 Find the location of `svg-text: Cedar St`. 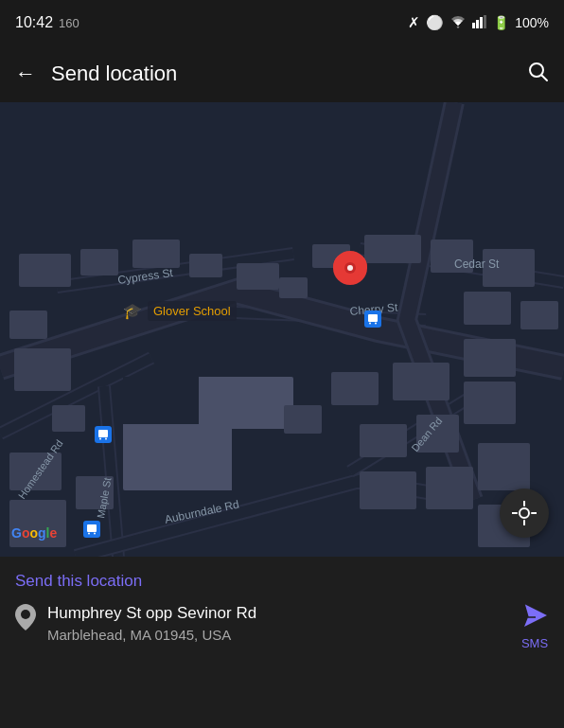

svg-text: Cedar St is located at coordinates (477, 264).